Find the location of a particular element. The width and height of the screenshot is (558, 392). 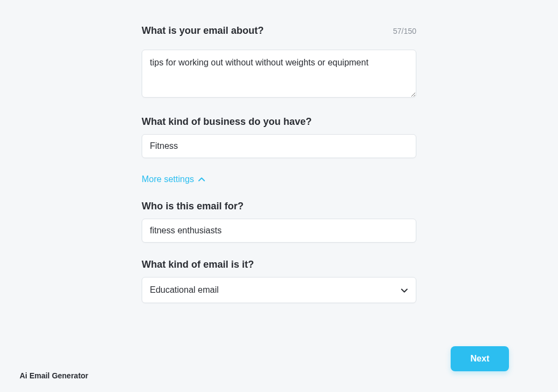

business-kind-label: What kind of business do you have? is located at coordinates (279, 122).